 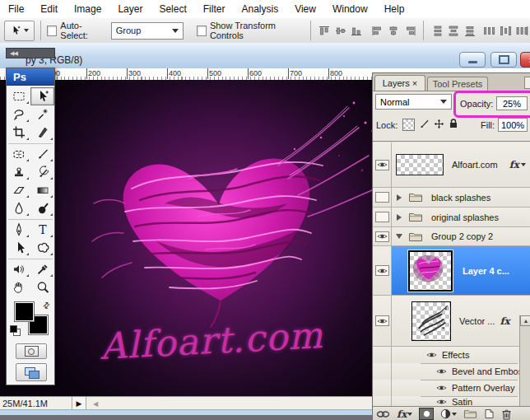 What do you see at coordinates (18, 114) in the screenshot?
I see `lasso-tool` at bounding box center [18, 114].